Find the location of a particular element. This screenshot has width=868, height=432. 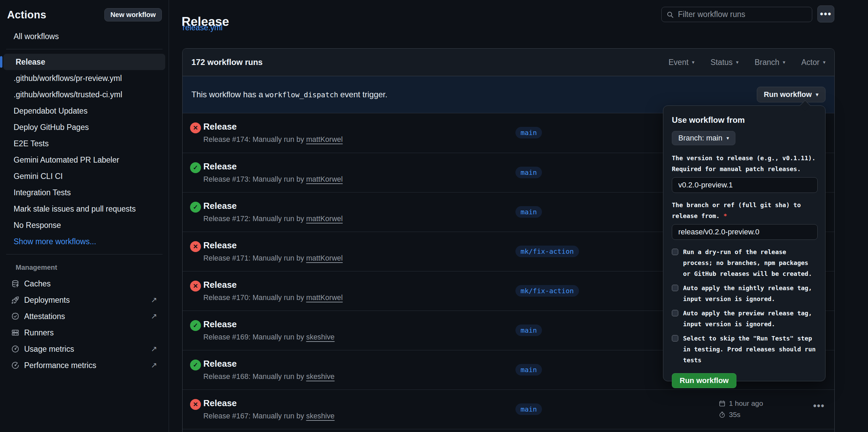

run-description: Release #169: Manually run by is located at coordinates (254, 337).